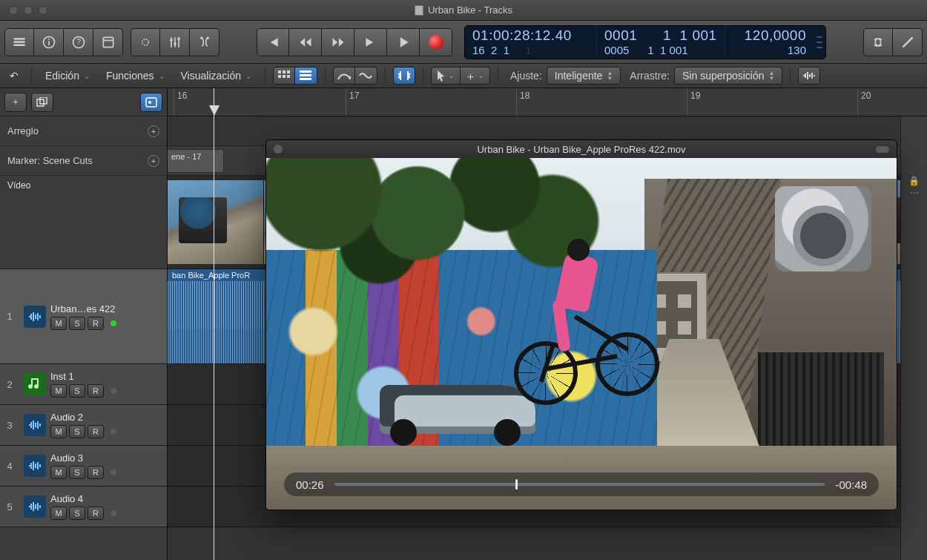  I want to click on video-label: Vídeo, so click(19, 185).